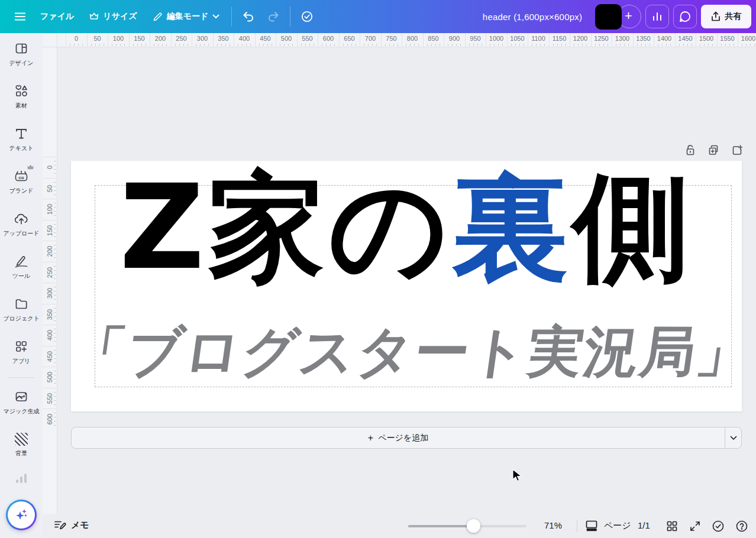 The width and height of the screenshot is (756, 538). What do you see at coordinates (714, 150) in the screenshot?
I see `page-controls` at bounding box center [714, 150].